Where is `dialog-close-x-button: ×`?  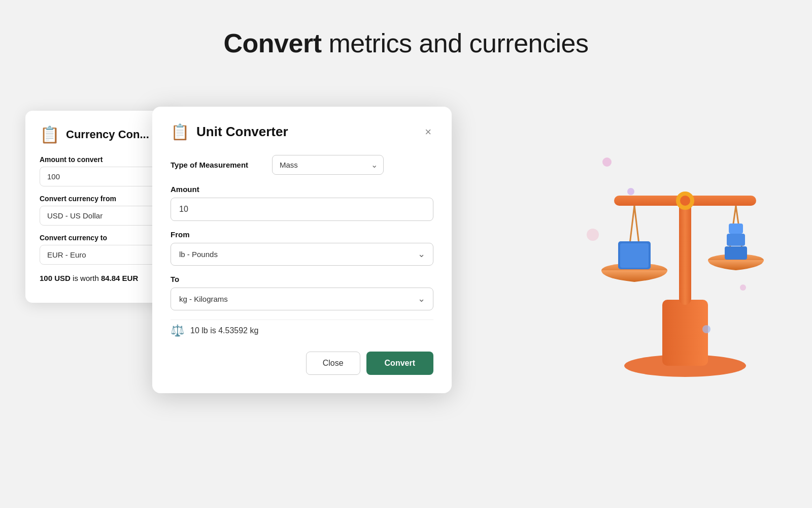 dialog-close-x-button: × is located at coordinates (428, 132).